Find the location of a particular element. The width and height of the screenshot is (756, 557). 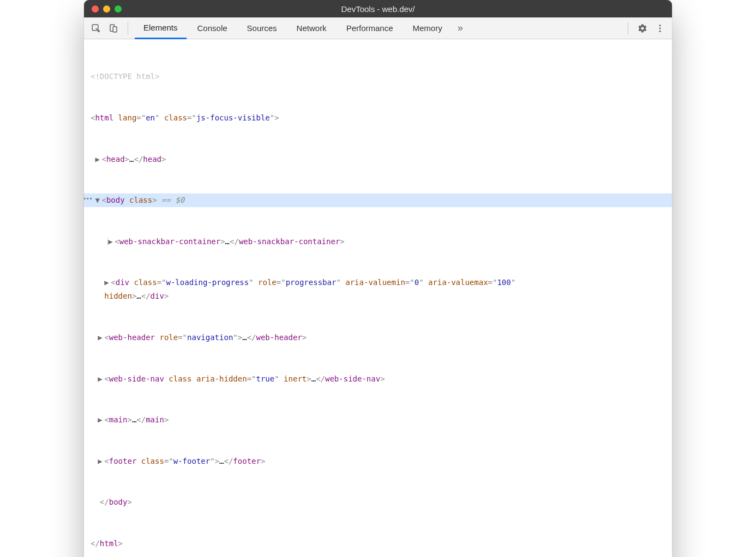

dom-body-selected: ▼<body class> == $0 is located at coordinates (378, 201).